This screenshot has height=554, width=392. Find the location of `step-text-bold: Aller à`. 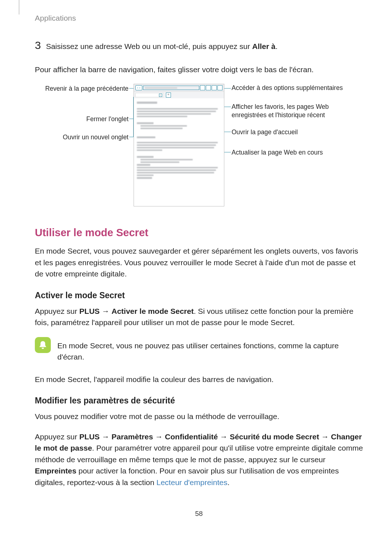

step-text-bold: Aller à is located at coordinates (264, 46).